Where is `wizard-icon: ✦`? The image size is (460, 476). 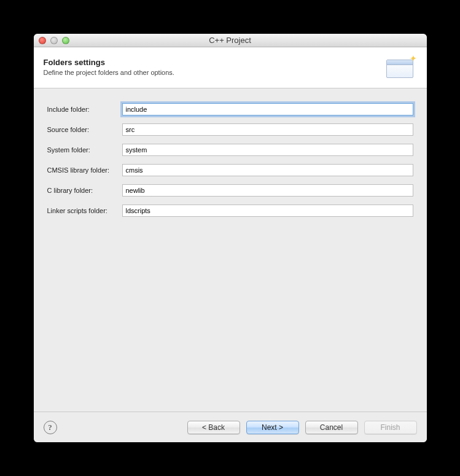
wizard-icon: ✦ is located at coordinates (400, 67).